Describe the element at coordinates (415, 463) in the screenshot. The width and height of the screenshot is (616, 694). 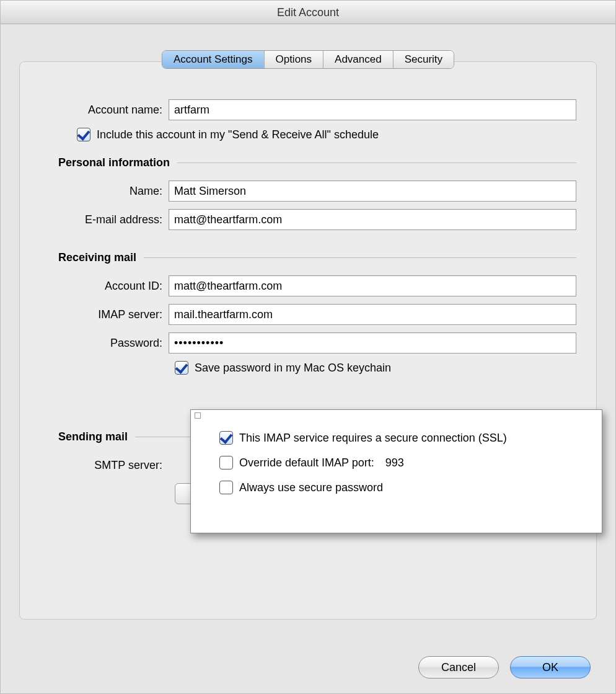
I see `imap-port-input` at that location.